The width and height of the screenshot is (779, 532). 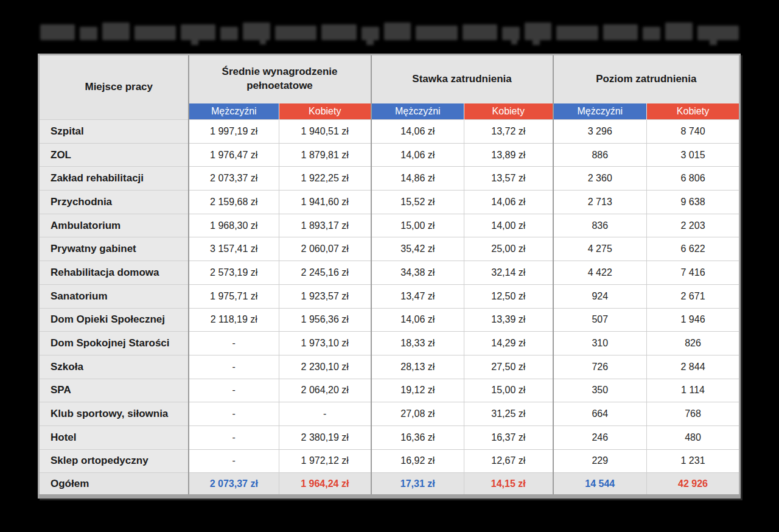 I want to click on row-label: Prywatny gabinet, so click(x=114, y=250).